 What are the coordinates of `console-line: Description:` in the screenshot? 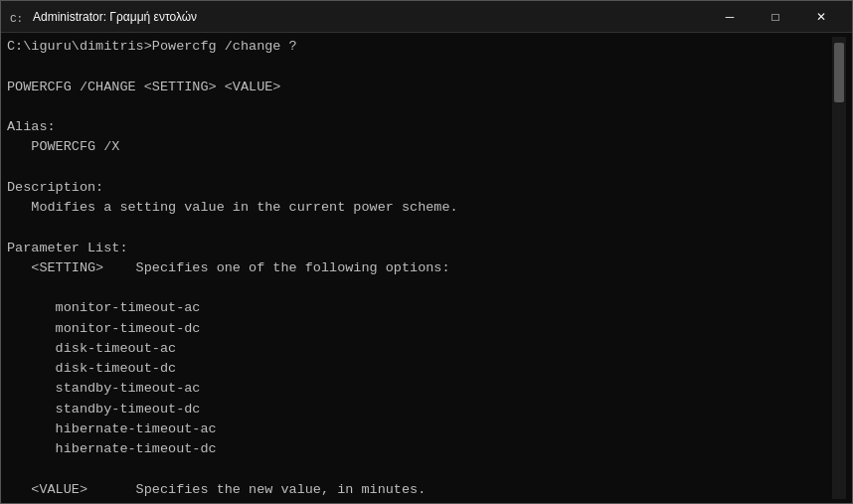 It's located at (420, 188).